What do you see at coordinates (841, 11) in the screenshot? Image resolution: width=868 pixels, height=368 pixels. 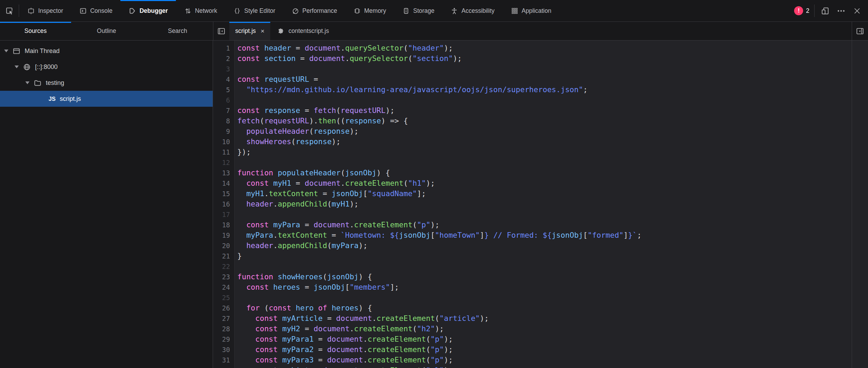 I see `meatball-menu-button` at bounding box center [841, 11].